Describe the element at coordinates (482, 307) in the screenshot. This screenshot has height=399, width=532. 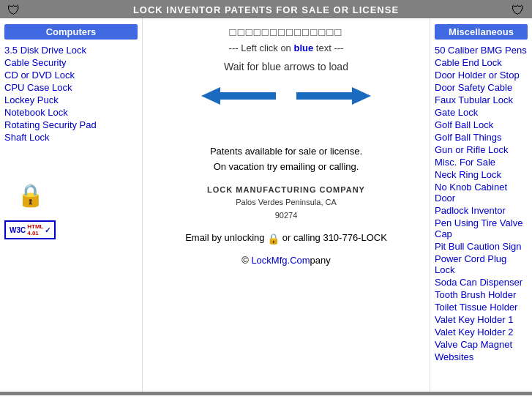
I see `right-nav-link: Toilet Tissue Holder` at that location.